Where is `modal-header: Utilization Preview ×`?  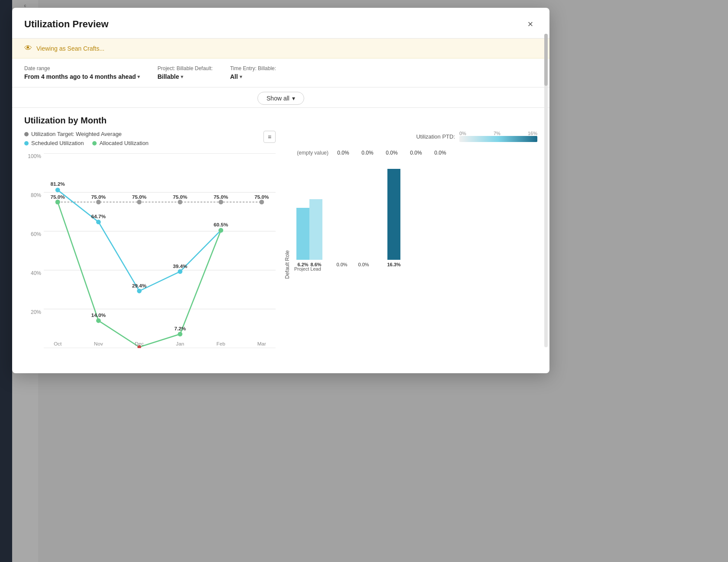 modal-header: Utilization Preview × is located at coordinates (281, 23).